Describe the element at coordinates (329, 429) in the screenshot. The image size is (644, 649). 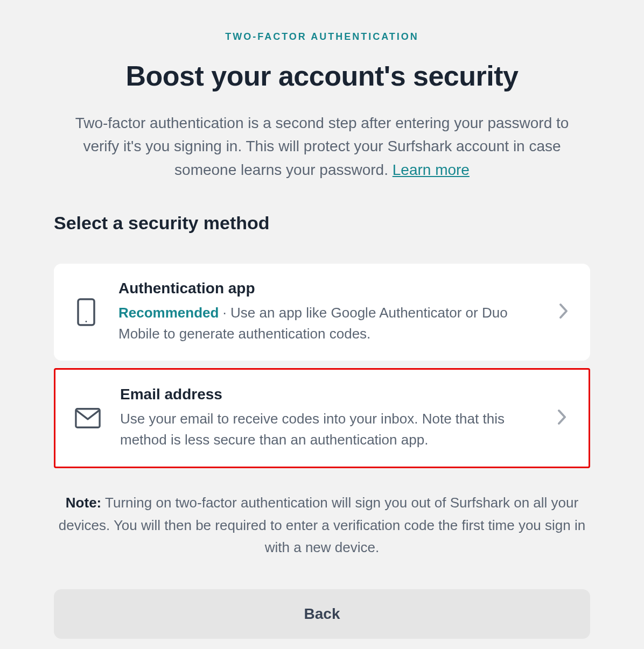
I see `method-description: Use your email to receive codes into you…` at that location.